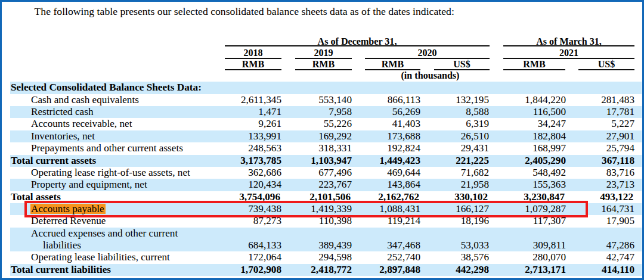 The width and height of the screenshot is (644, 280). What do you see at coordinates (549, 185) in the screenshot?
I see `cell-value: 155,363` at bounding box center [549, 185].